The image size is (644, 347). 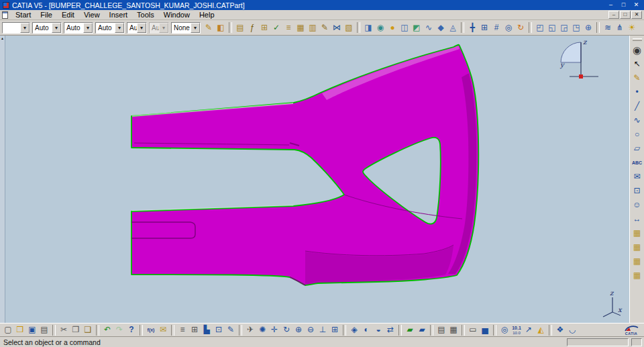 I want to click on axis-system-icon: ╋, so click(x=472, y=28).